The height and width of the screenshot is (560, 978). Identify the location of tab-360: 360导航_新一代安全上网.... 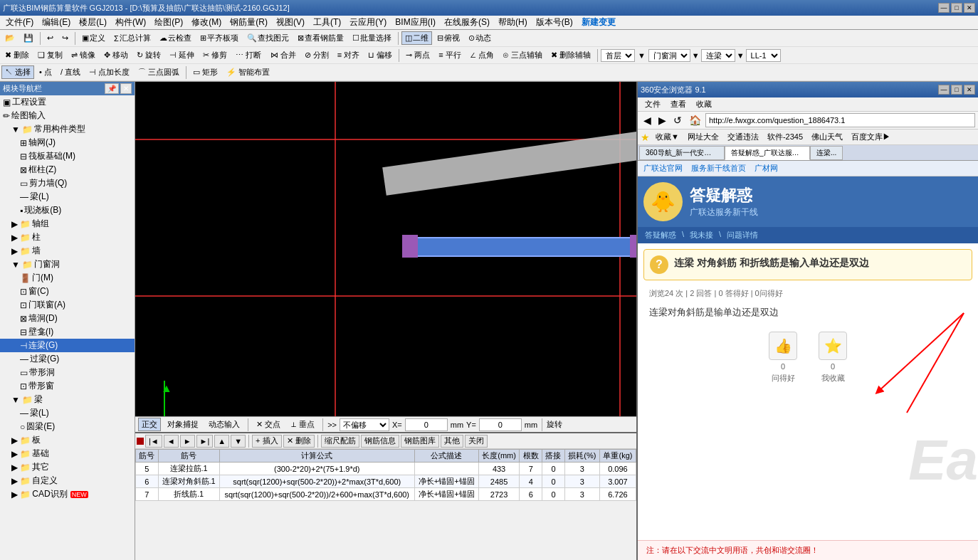
(682, 153).